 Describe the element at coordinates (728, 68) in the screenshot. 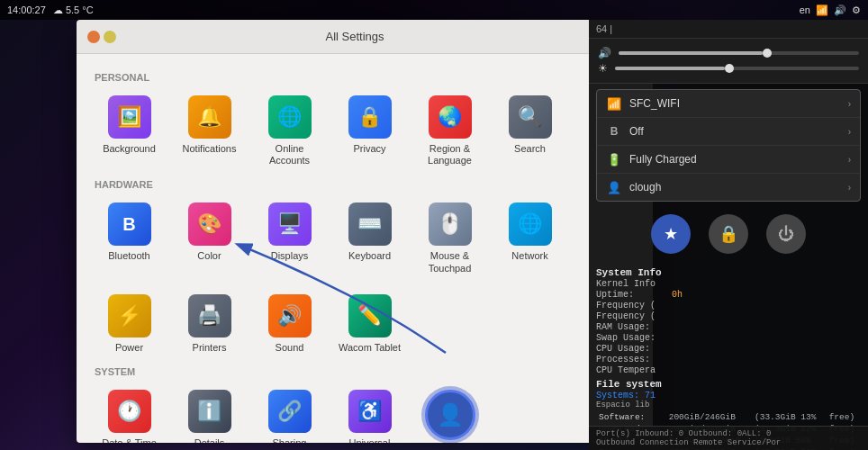

I see `brightness-row: ☀` at that location.